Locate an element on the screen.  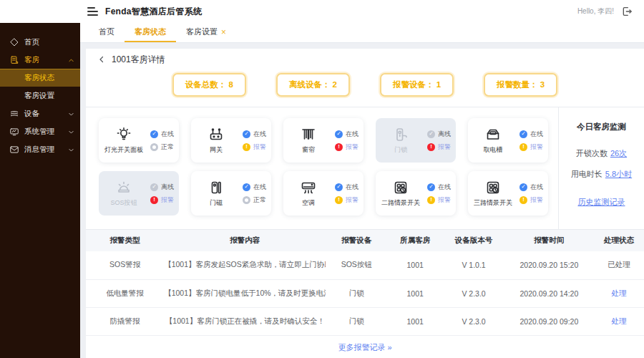
device-label: 门锁 is located at coordinates (401, 150).